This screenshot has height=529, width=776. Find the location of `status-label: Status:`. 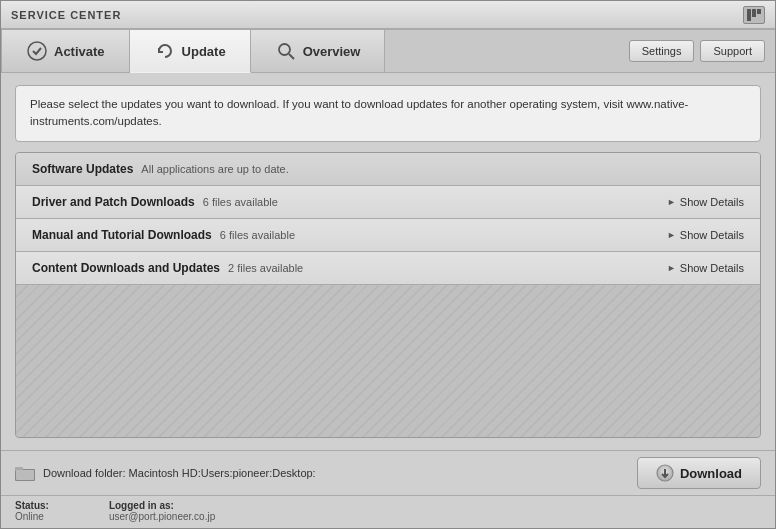

status-label: Status: is located at coordinates (32, 506).